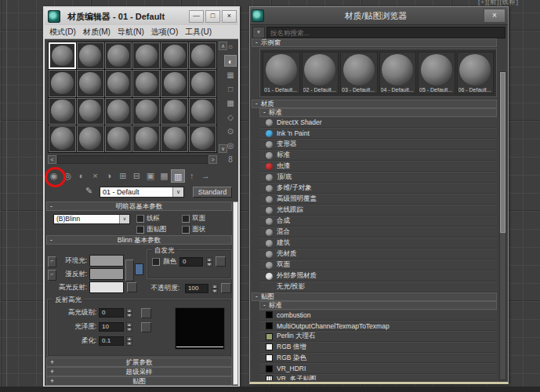  I want to click on list-item: 无光/投影, so click(378, 287).